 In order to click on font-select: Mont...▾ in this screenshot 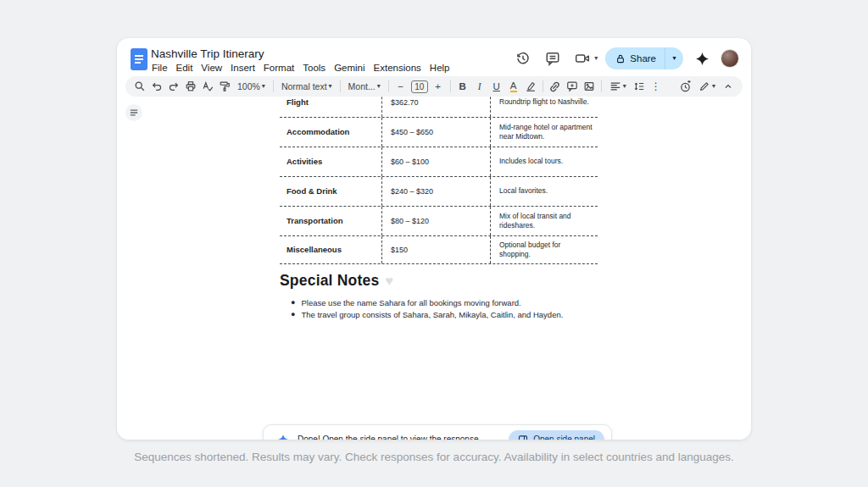, I will do `click(364, 86)`.